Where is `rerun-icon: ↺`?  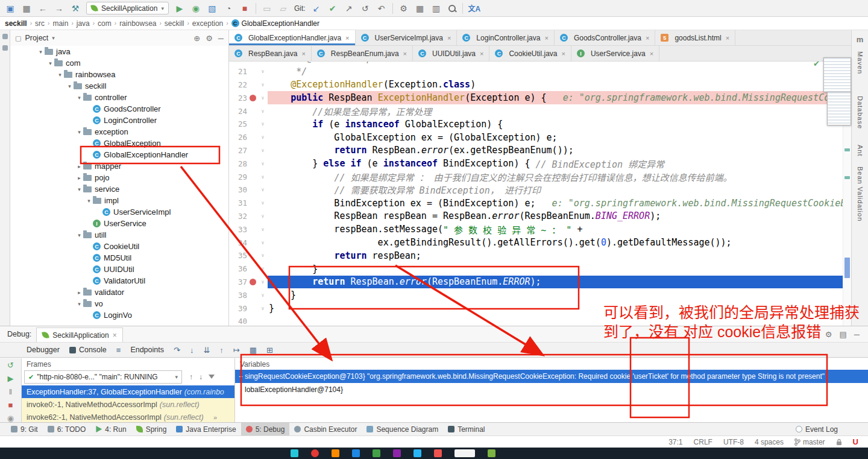 rerun-icon: ↺ is located at coordinates (11, 366).